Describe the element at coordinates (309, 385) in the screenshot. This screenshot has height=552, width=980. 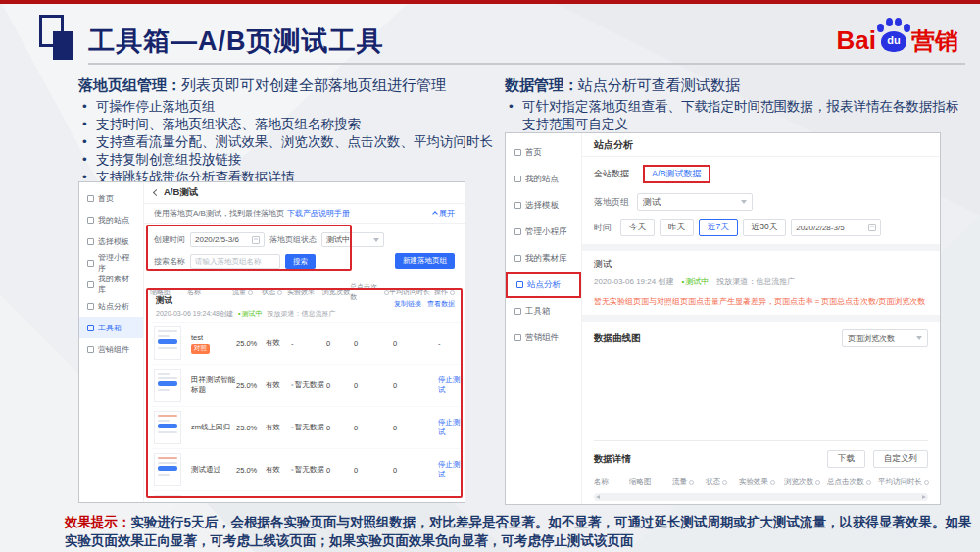
I see `effect-cell: 暂无数据` at that location.